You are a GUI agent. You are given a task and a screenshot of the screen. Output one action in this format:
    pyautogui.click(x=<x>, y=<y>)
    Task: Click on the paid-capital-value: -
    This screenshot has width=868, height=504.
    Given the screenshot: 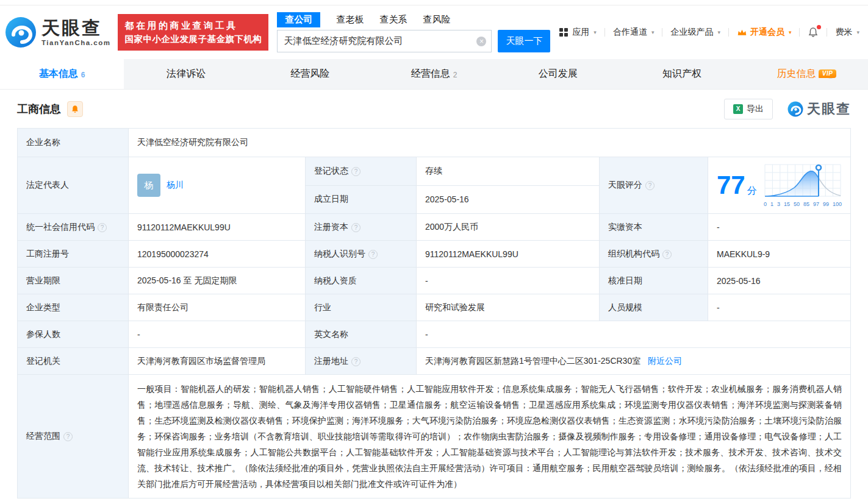 What is the action you would take?
    pyautogui.click(x=780, y=227)
    